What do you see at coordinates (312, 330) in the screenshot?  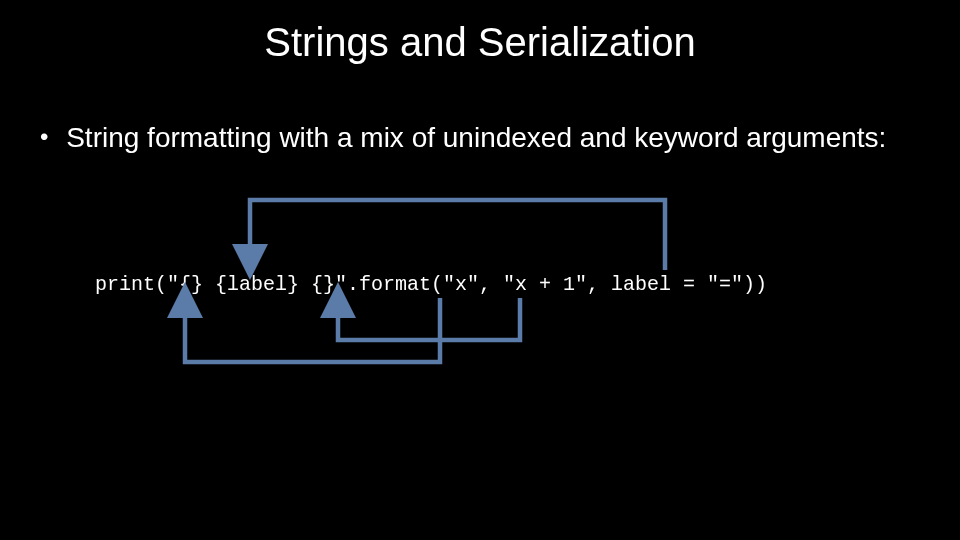 I see `arrow-x-to-first-placeholder` at bounding box center [312, 330].